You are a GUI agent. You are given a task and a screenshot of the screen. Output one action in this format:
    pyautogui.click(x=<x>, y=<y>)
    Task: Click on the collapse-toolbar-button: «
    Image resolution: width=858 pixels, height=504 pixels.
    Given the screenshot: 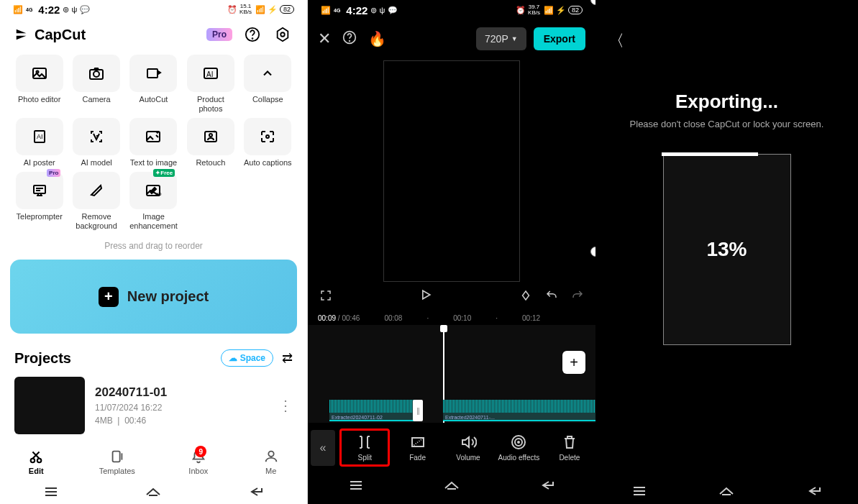 What is the action you would take?
    pyautogui.click(x=323, y=448)
    